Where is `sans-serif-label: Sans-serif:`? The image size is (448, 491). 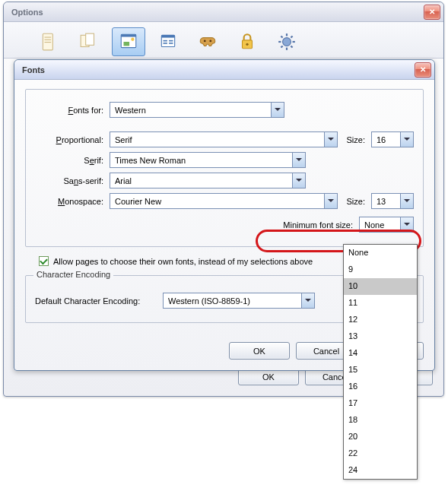
sans-serif-label: Sans-serif: is located at coordinates (69, 181).